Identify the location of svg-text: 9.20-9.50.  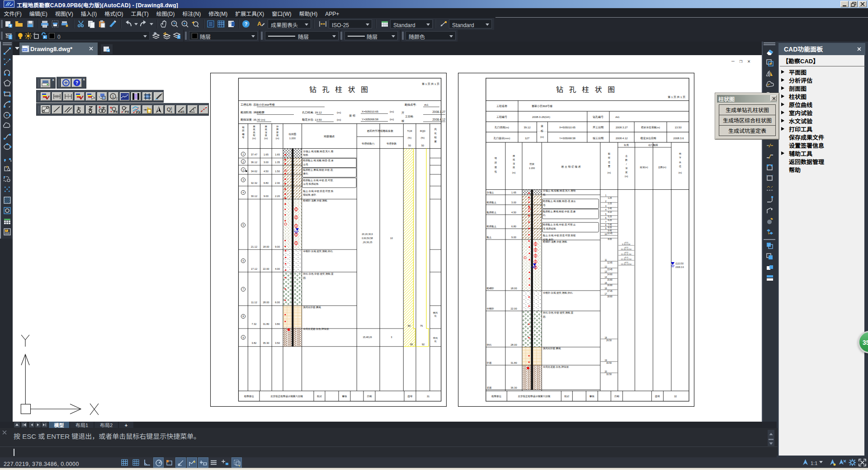
(627, 244).